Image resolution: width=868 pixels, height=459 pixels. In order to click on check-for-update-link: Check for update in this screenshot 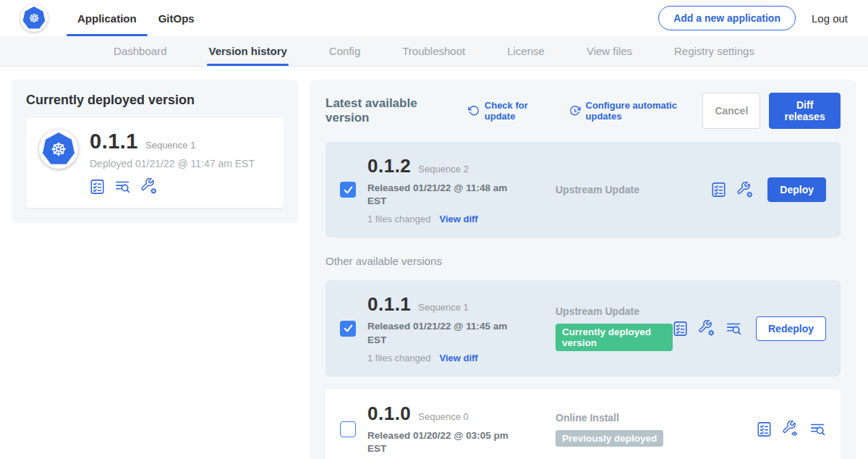, I will do `click(511, 111)`.